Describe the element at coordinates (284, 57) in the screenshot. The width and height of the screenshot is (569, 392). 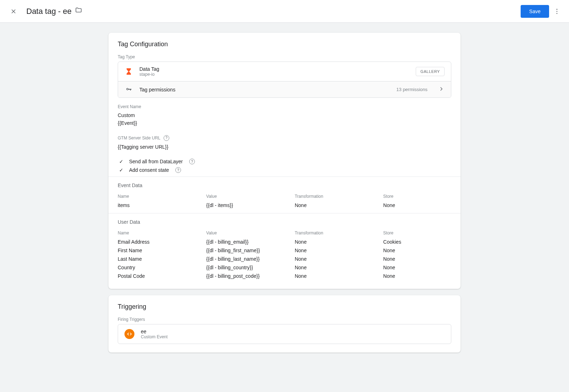
I see `tag-type-label: Tag Type` at that location.